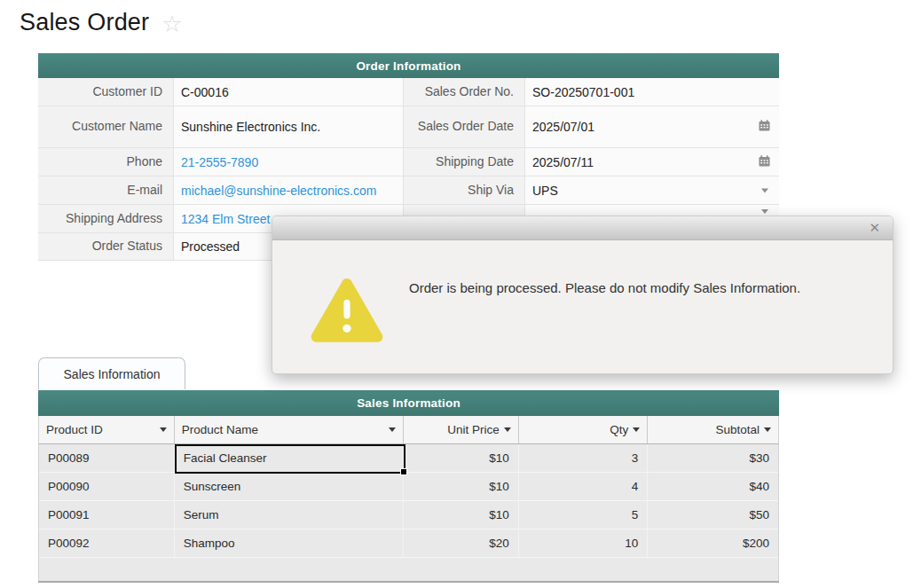 Image resolution: width=921 pixels, height=588 pixels. I want to click on cell-product-name-selected: Facial Cleanser, so click(289, 458).